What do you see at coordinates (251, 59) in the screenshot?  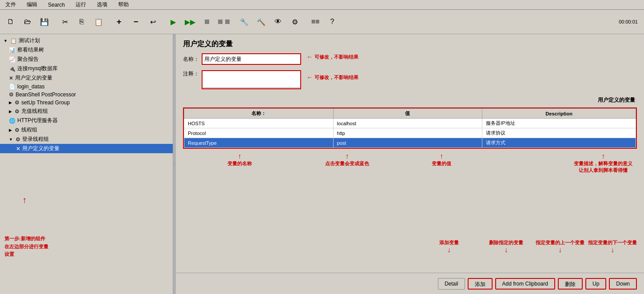 I see `name-input` at bounding box center [251, 59].